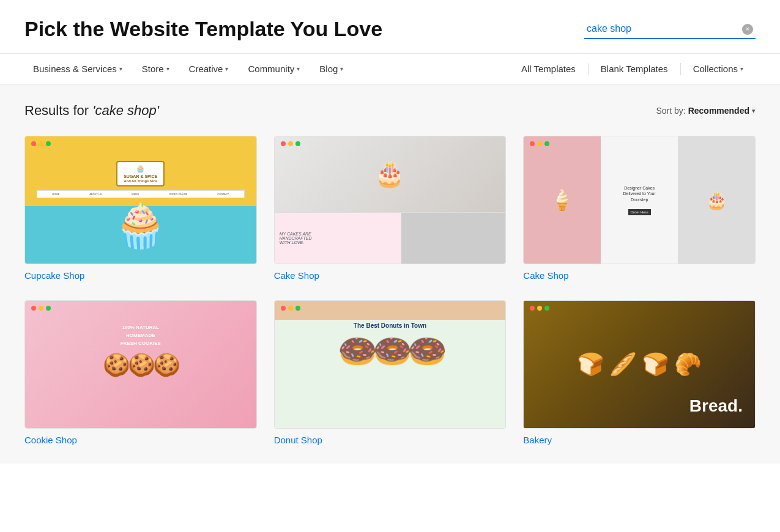 This screenshot has width=780, height=532. Describe the element at coordinates (390, 175) in the screenshot. I see `cake-top: 🎂` at that location.